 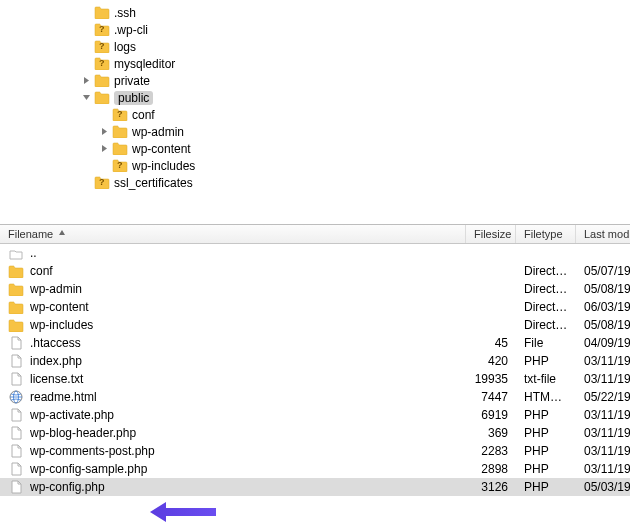 I want to click on file-row: wp-comments-post.php2283PHP03/11/19 00:.…, so click(x=315, y=451).